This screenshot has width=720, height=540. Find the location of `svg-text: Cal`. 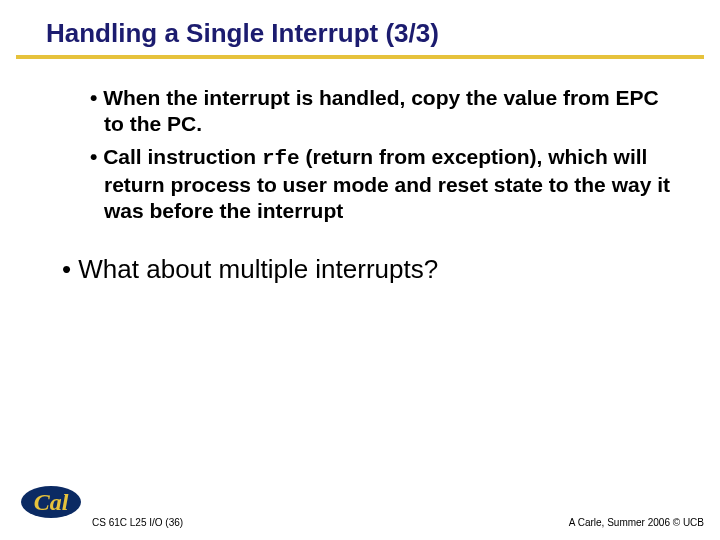

svg-text: Cal is located at coordinates (52, 502).